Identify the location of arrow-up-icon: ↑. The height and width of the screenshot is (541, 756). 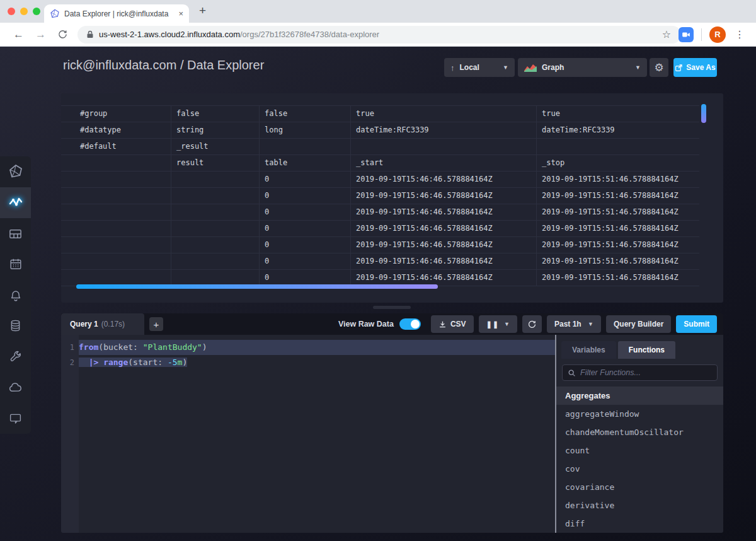
(452, 68).